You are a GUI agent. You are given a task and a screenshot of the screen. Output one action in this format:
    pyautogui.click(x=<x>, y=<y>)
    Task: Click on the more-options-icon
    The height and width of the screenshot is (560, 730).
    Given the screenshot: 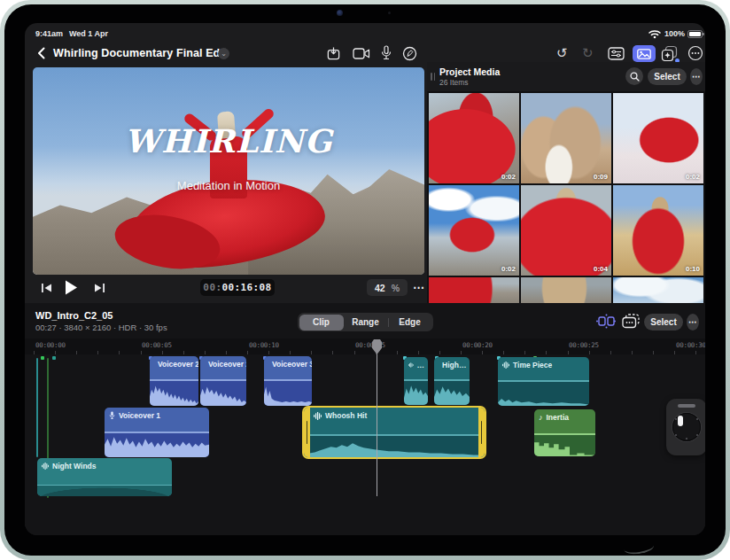 What is the action you would take?
    pyautogui.click(x=695, y=53)
    